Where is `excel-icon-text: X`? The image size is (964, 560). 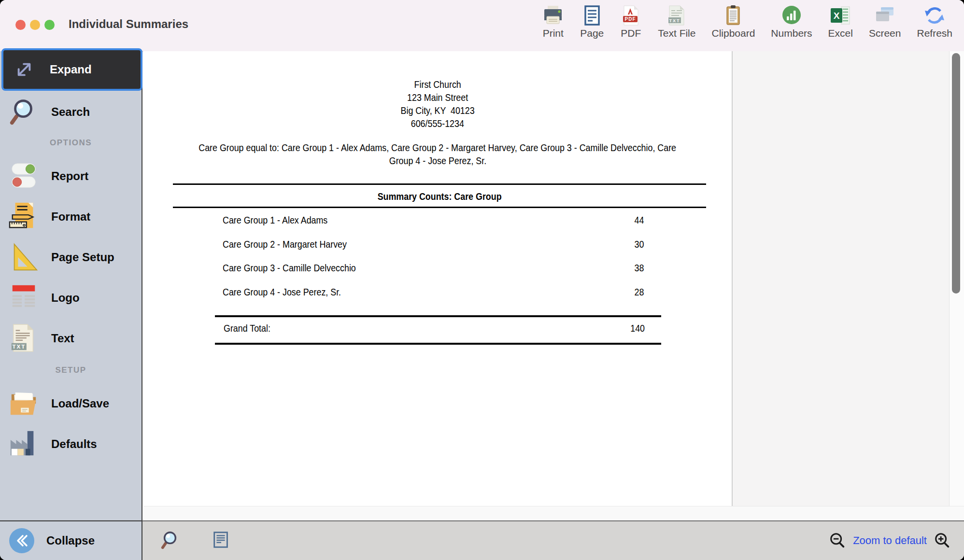
excel-icon-text: X is located at coordinates (836, 15).